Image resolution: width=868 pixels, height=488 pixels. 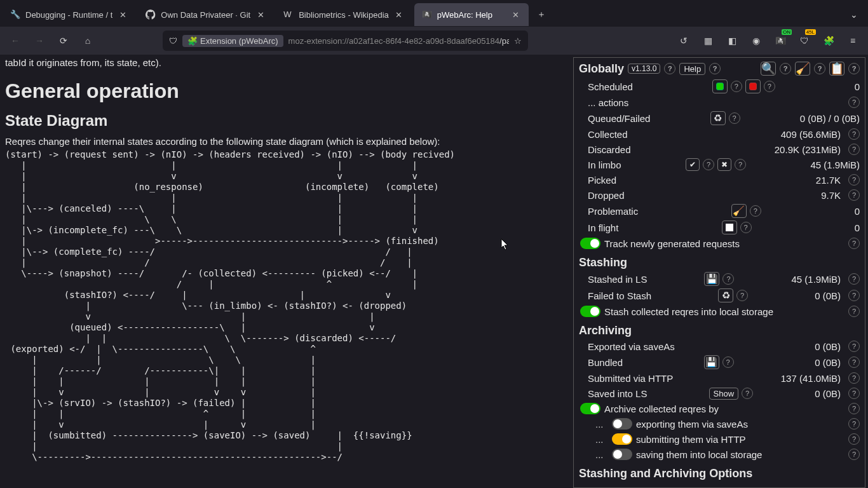 I want to click on row-picked: Picked21.7K?, so click(x=719, y=180).